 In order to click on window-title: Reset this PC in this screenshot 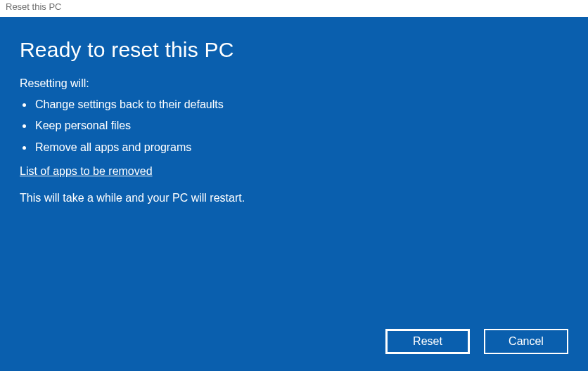, I will do `click(294, 8)`.